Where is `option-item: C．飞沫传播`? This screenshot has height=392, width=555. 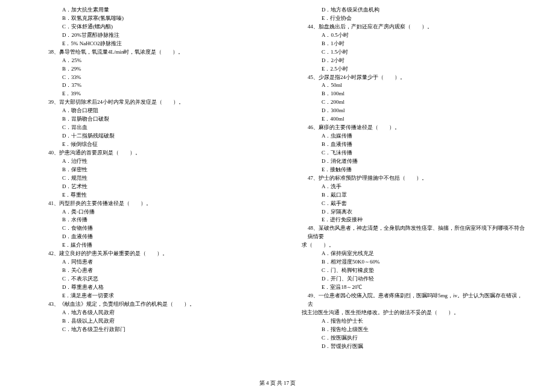 option-item: C．飞沫传播 is located at coordinates (407, 153).